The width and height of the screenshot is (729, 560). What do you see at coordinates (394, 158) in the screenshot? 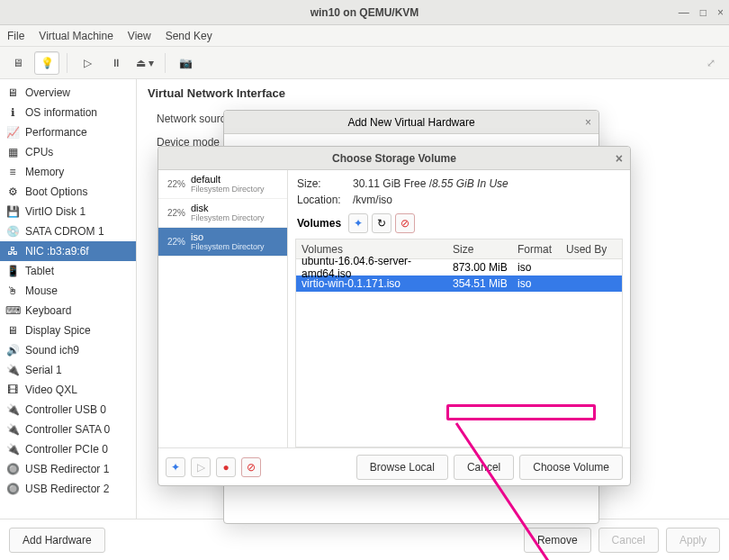
I see `dialog-volume-title: Choose Storage Volume` at bounding box center [394, 158].